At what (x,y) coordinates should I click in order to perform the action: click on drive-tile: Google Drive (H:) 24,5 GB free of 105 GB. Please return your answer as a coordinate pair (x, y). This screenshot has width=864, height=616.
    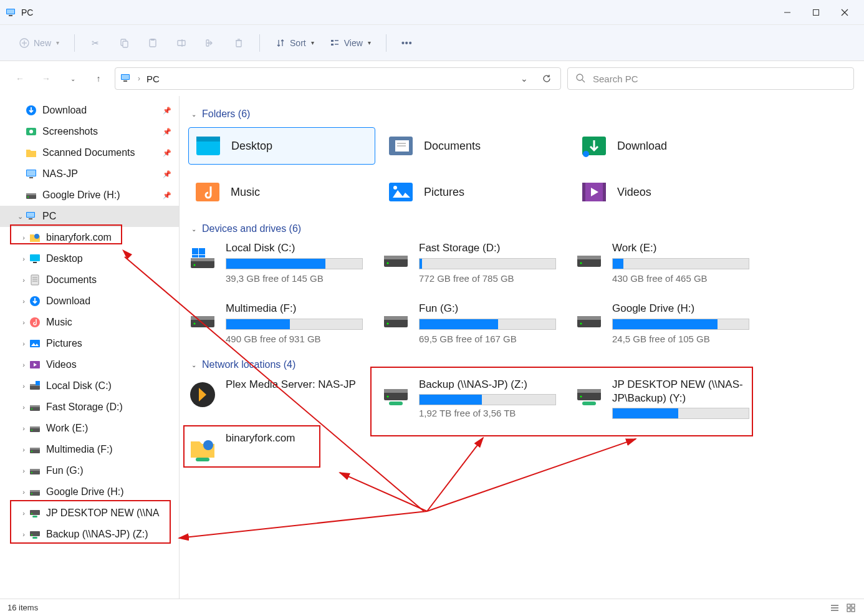
    Looking at the image, I should click on (668, 323).